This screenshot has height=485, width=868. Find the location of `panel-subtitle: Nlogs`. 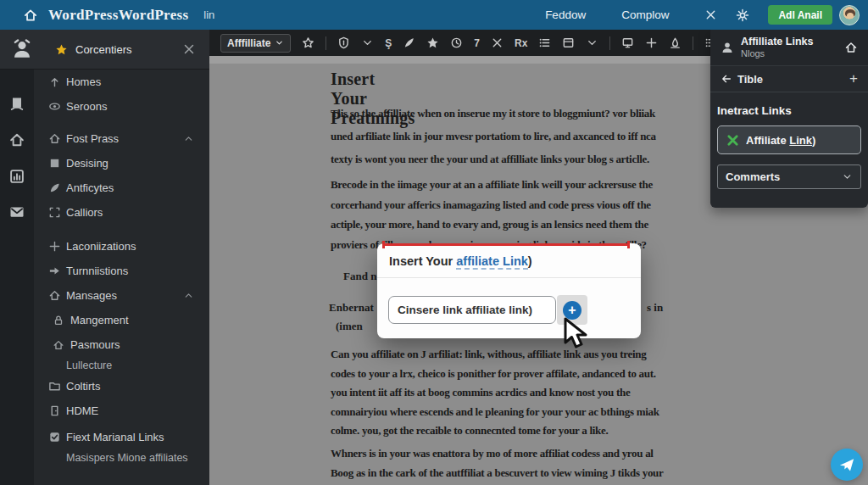

panel-subtitle: Nlogs is located at coordinates (776, 54).